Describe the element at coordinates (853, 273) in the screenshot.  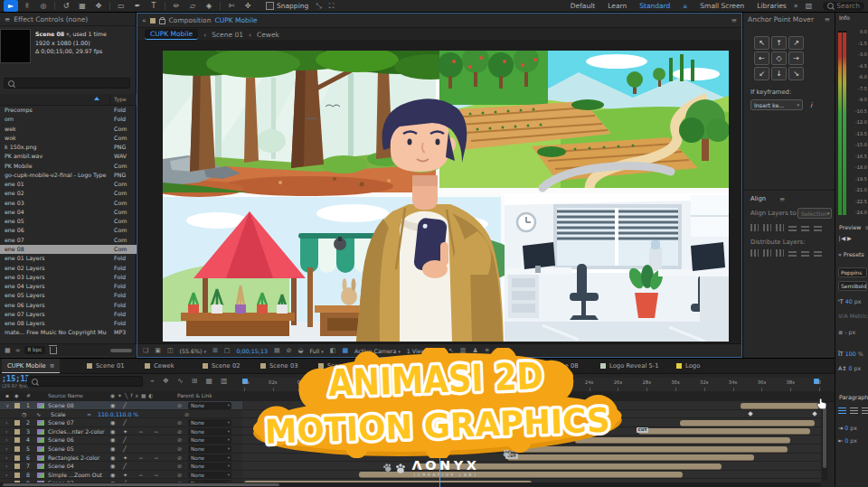
I see `font-family-dropdown: Poppins` at that location.